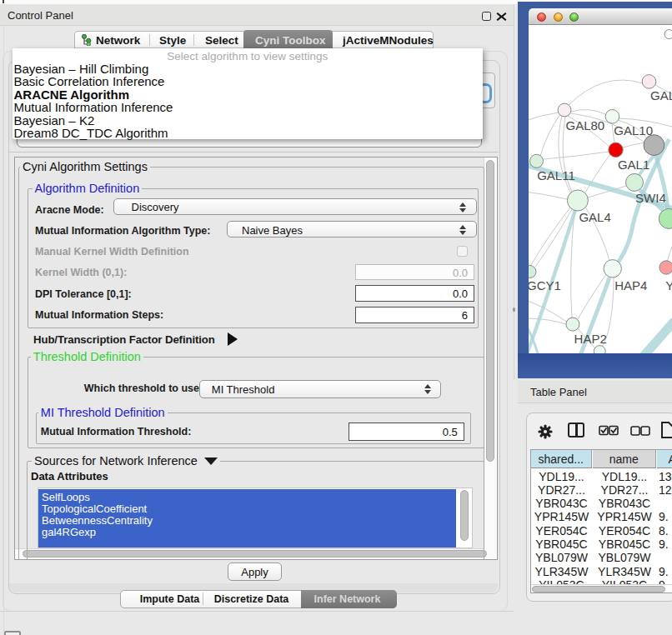  Describe the element at coordinates (650, 198) in the screenshot. I see `svg-text: SWI4` at that location.